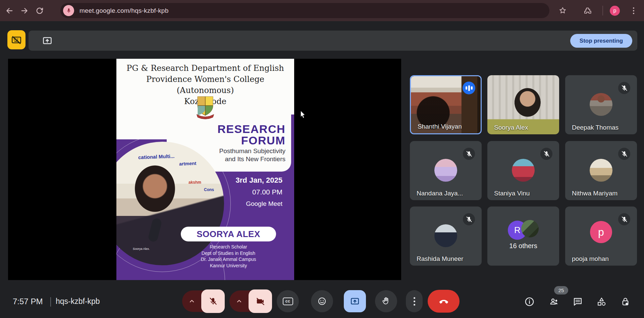 This screenshot has width=644, height=318. What do you see at coordinates (68, 11) in the screenshot?
I see `site-mic-permission-icon` at bounding box center [68, 11].